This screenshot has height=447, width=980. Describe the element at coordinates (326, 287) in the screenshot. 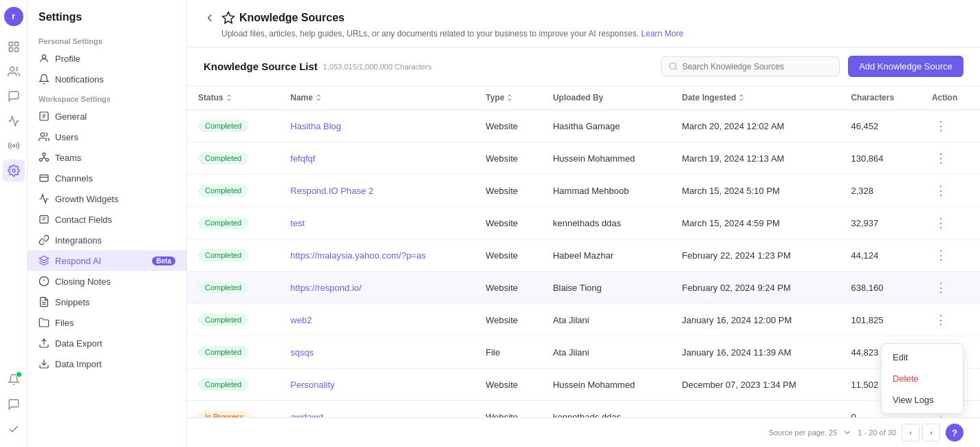

I see `name-link: https://respond.io/` at that location.